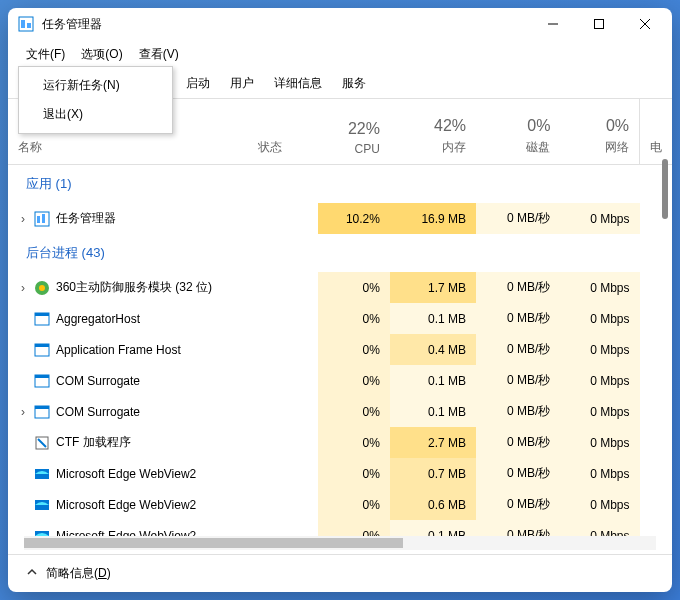 The height and width of the screenshot is (600, 680). What do you see at coordinates (600, 126) in the screenshot?
I see `net-total: 0%` at bounding box center [600, 126].